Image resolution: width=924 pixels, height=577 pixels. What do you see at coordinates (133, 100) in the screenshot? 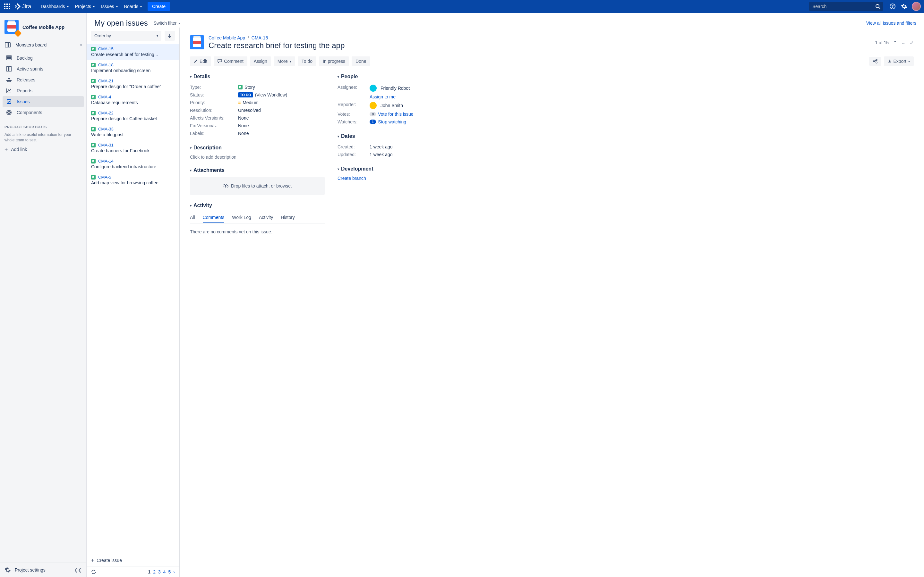
I see `issue-list-item: CMA-4Database requirements` at bounding box center [133, 100].